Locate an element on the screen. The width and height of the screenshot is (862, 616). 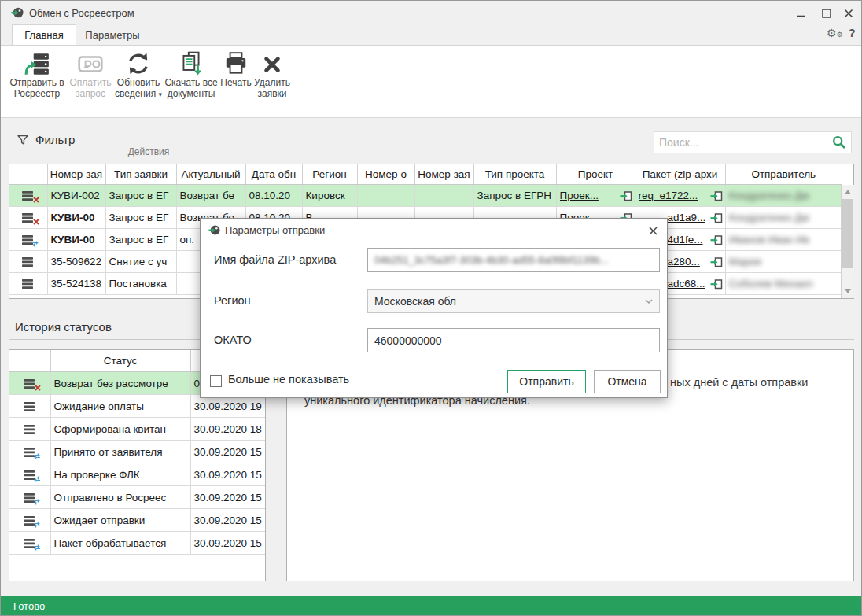
history-row: Сформирована квитан 30.09.2020 18 is located at coordinates (137, 430).